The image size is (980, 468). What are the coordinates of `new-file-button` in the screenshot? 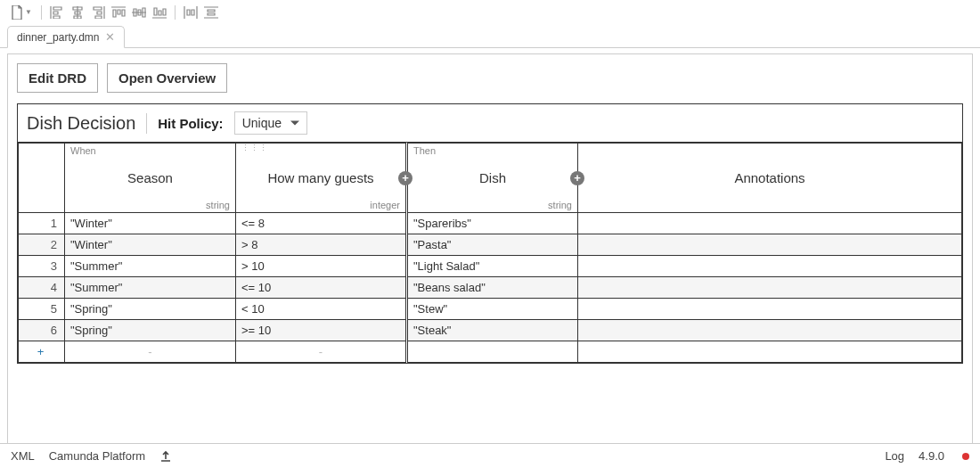 It's located at (17, 12).